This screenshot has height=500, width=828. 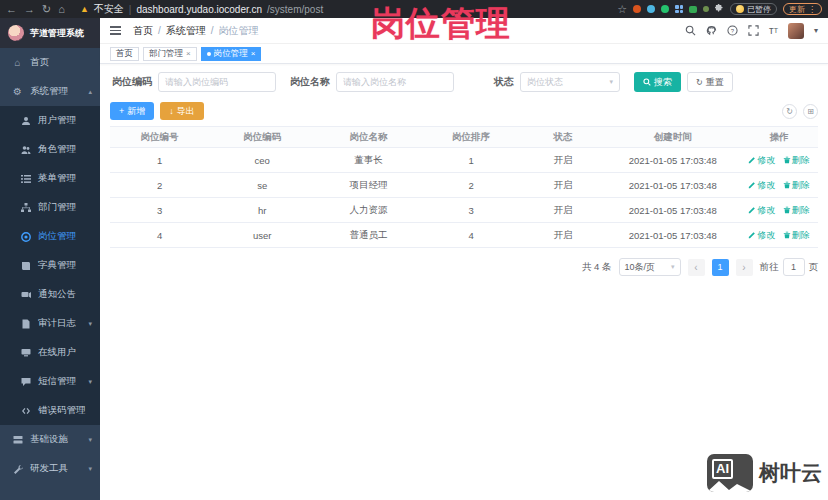 I want to click on github-icon, so click(x=712, y=30).